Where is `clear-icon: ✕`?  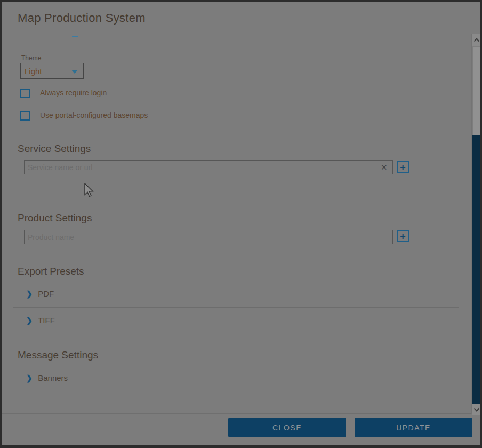 clear-icon: ✕ is located at coordinates (384, 167).